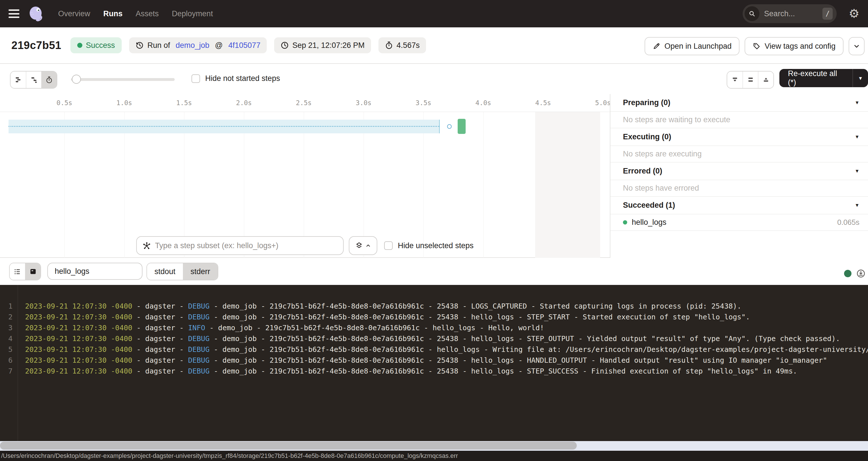  Describe the element at coordinates (751, 80) in the screenshot. I see `split-panels-icon` at that location.